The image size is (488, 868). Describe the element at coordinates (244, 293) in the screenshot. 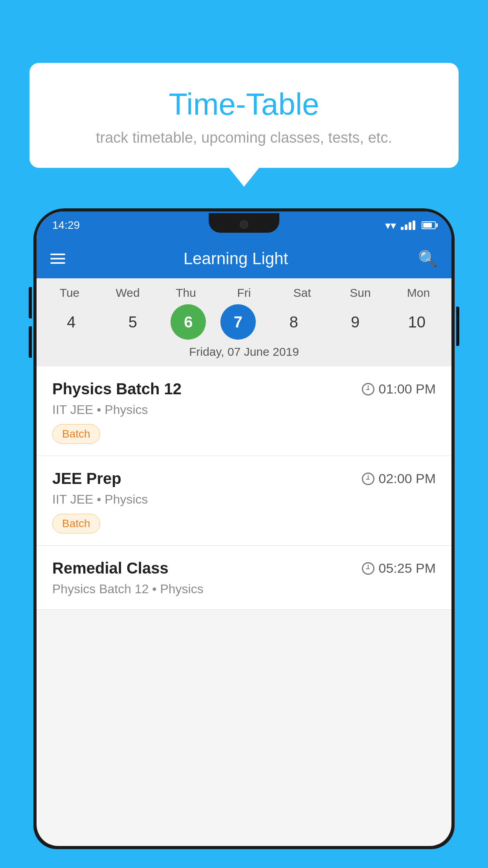

I see `day-name-fri: Fri` at that location.